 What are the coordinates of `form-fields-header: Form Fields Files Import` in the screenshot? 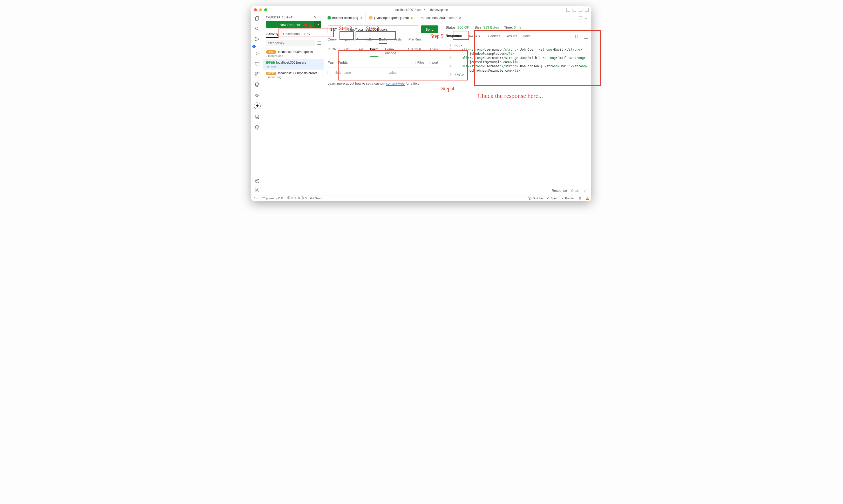 It's located at (383, 62).